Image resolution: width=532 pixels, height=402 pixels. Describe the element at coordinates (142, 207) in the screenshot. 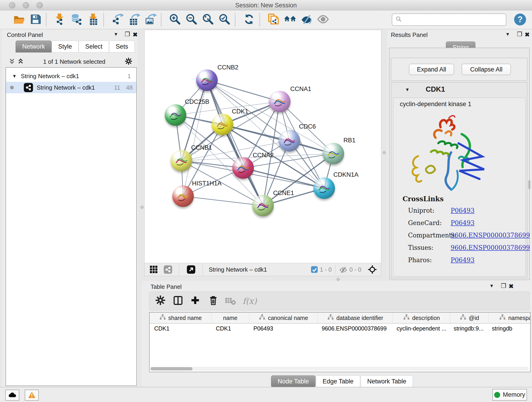

I see `left-splitter-handle` at that location.